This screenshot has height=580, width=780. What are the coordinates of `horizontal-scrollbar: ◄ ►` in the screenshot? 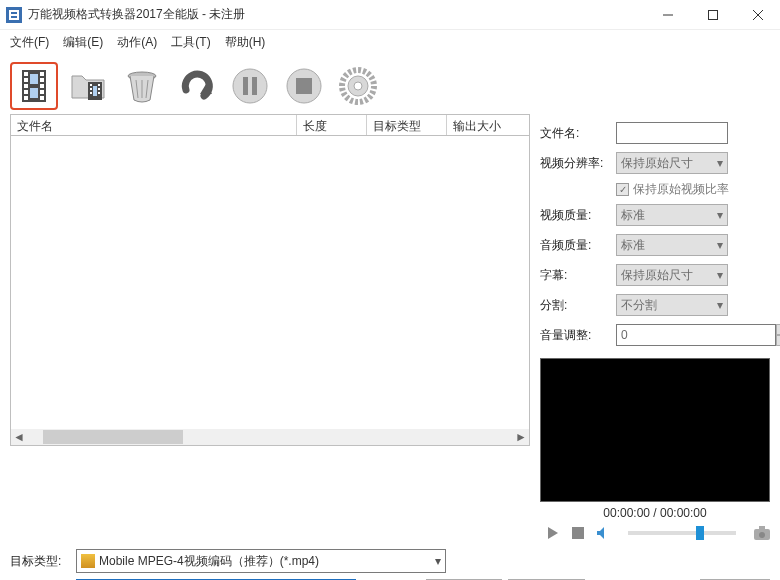 It's located at (270, 437).